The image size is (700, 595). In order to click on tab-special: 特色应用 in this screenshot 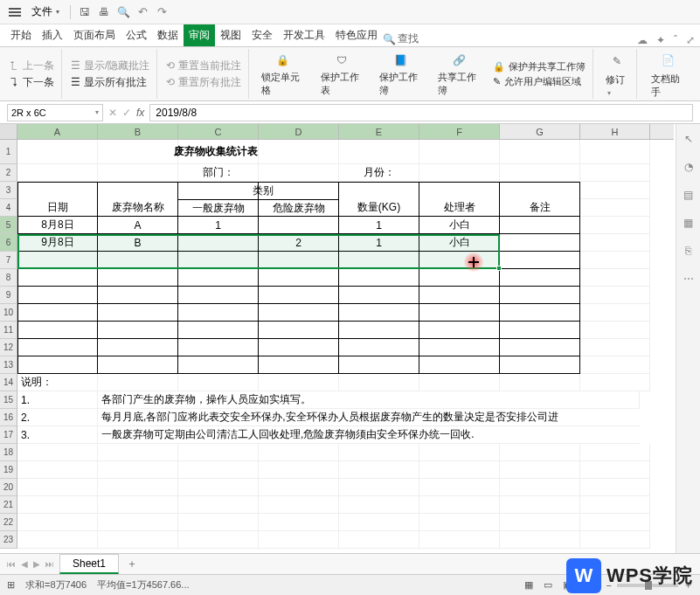, I will do `click(357, 35)`.